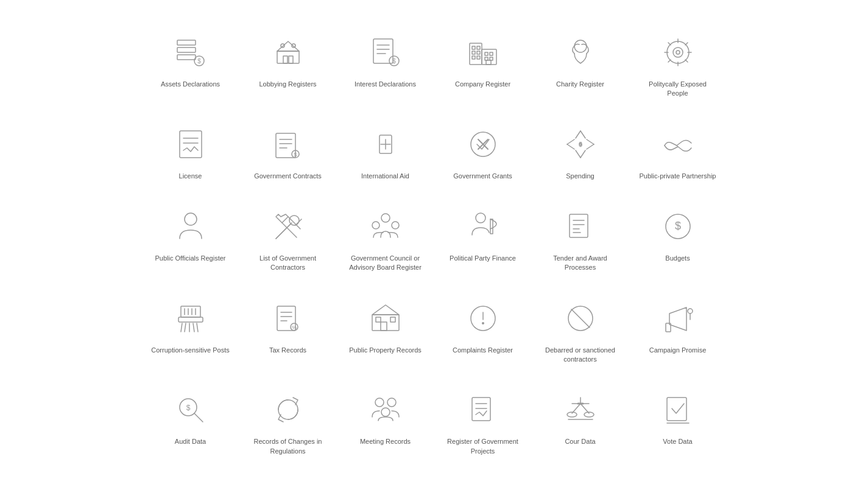 Image resolution: width=868 pixels, height=487 pixels. Describe the element at coordinates (483, 152) in the screenshot. I see `item-government-grants: Government Grants` at that location.